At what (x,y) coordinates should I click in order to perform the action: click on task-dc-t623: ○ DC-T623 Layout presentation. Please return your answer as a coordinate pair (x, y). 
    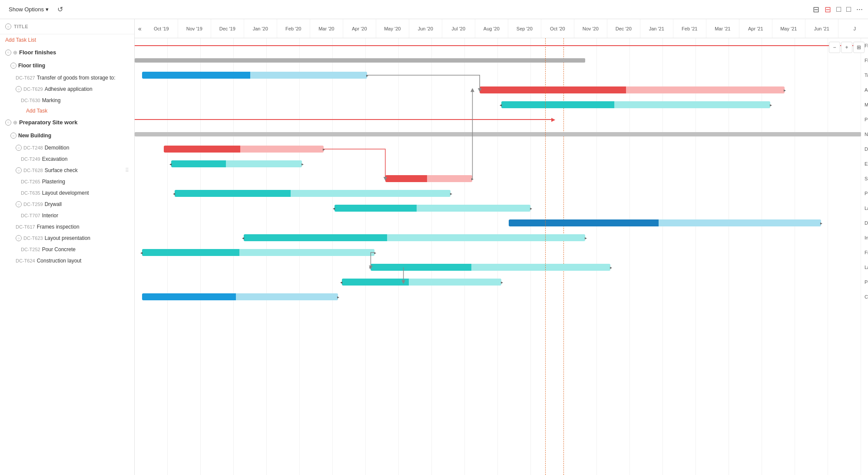
    Looking at the image, I should click on (67, 238).